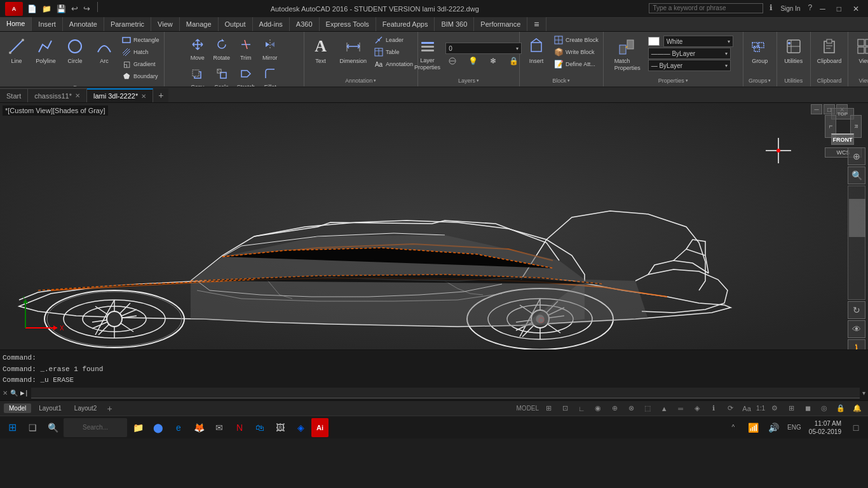  What do you see at coordinates (771, 9) in the screenshot?
I see `info-icon: ℹ` at bounding box center [771, 9].